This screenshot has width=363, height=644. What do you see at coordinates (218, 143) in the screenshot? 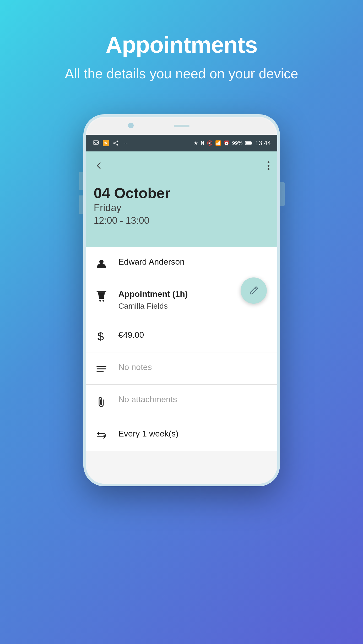
I see `wifi-icon: 📶` at bounding box center [218, 143].